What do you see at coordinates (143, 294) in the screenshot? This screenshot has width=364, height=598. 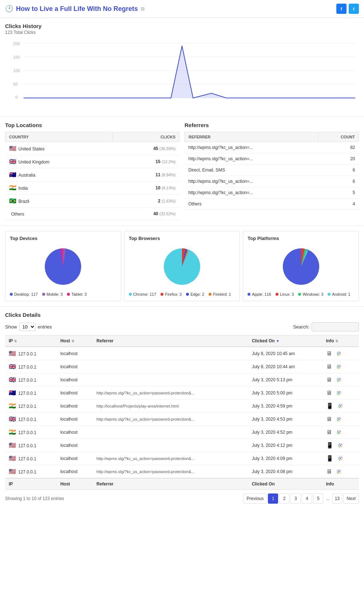 I see `legend-item: Chrome: 117` at bounding box center [143, 294].